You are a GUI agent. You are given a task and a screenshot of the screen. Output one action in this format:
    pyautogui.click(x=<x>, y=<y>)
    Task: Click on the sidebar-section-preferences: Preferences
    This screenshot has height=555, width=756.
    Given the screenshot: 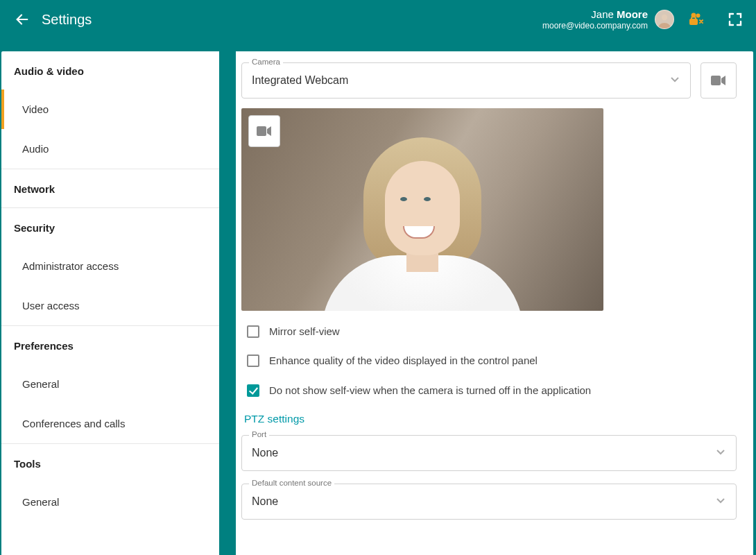 What is the action you would take?
    pyautogui.click(x=110, y=345)
    